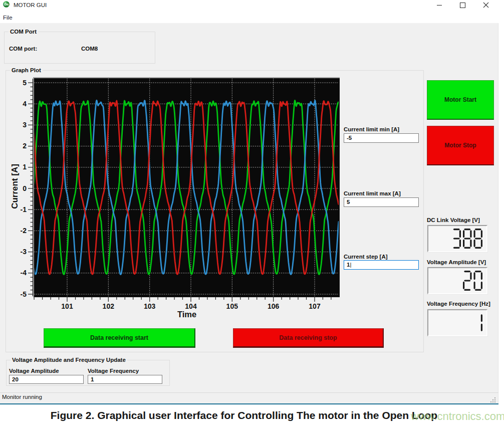 The image size is (504, 425). I want to click on svg-text: 101, so click(67, 306).